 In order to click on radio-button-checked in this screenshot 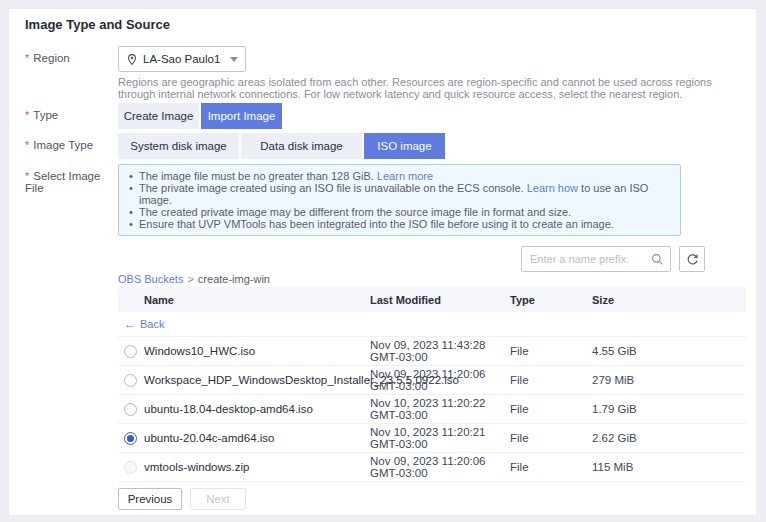, I will do `click(130, 438)`.